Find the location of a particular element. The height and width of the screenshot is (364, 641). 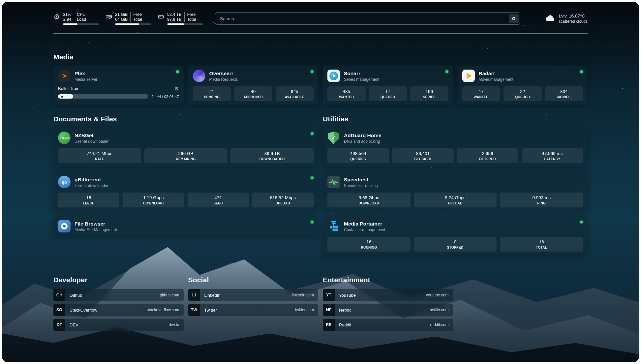

stat-queued: 22 QUEUED is located at coordinates (523, 94).